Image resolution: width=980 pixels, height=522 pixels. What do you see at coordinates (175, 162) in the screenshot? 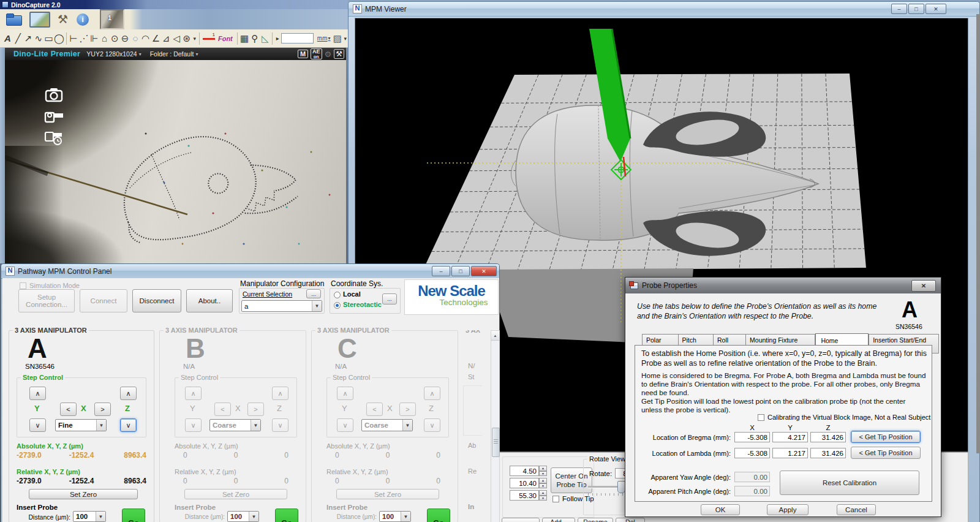
I see `camera-live-view` at bounding box center [175, 162].